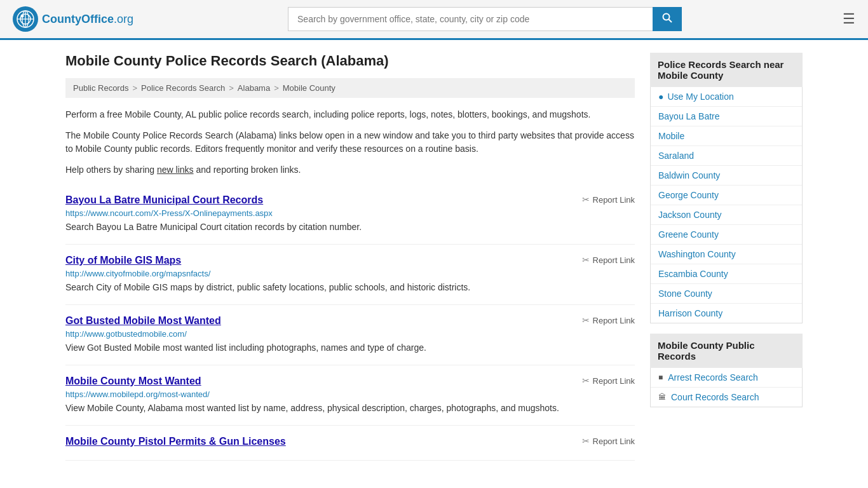 This screenshot has width=868, height=488. I want to click on nearby-link: Jackson County, so click(690, 215).